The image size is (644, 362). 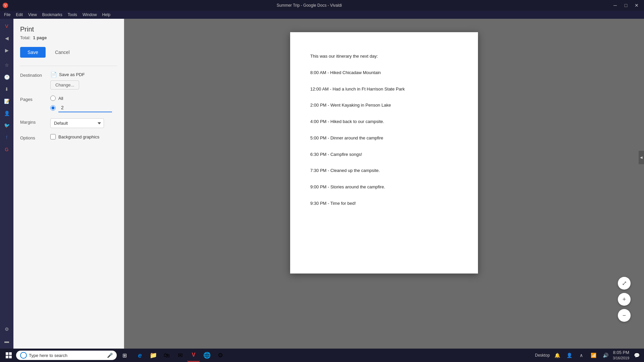 What do you see at coordinates (322, 15) in the screenshot?
I see `menu-bar: File Edit View Bookmarks Tools Window He…` at bounding box center [322, 15].